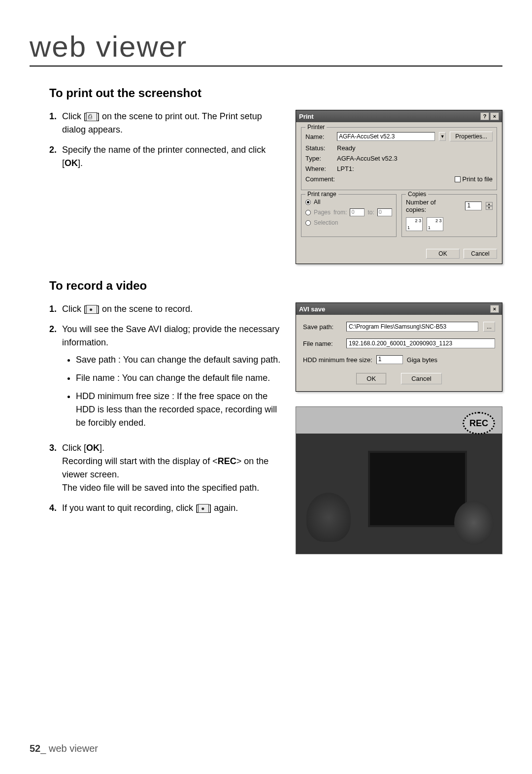 The width and height of the screenshot is (532, 774). Describe the element at coordinates (319, 148) in the screenshot. I see `status-label: Status:` at that location.